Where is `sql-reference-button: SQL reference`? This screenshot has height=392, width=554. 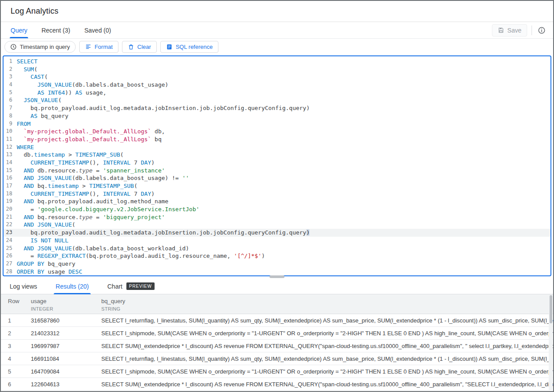
sql-reference-button: SQL reference is located at coordinates (189, 47).